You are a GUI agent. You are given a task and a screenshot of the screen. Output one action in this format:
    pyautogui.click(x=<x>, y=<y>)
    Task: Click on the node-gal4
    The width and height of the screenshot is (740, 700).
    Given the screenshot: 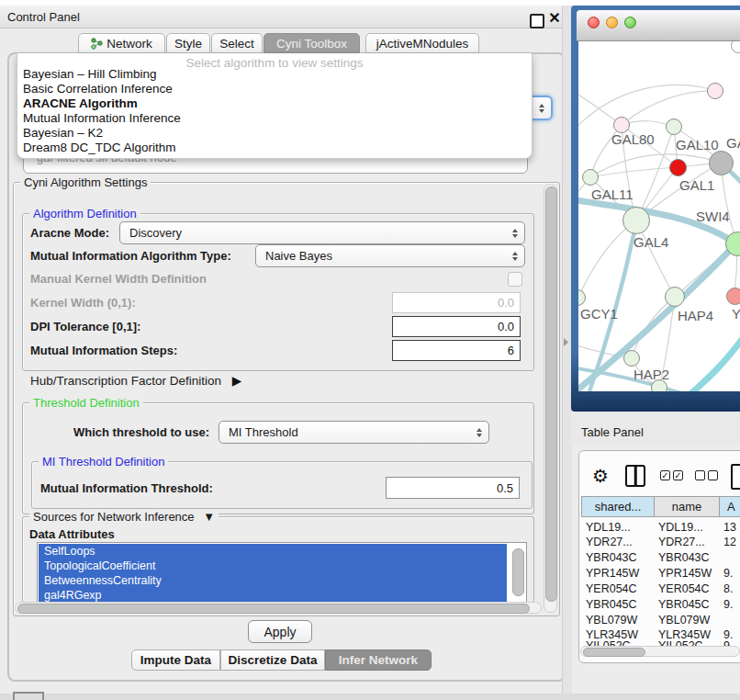 What is the action you would take?
    pyautogui.click(x=636, y=220)
    